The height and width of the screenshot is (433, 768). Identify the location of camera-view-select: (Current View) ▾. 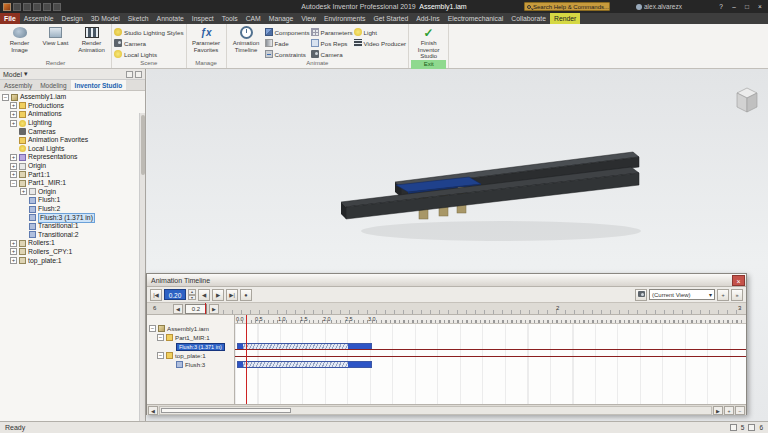
(682, 294).